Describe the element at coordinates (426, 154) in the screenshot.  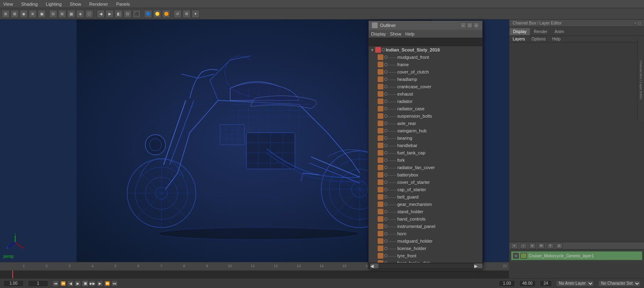
I see `outliner-tree: ▼Indian_Scout_Sixty_2016——mudguard_front…` at that location.